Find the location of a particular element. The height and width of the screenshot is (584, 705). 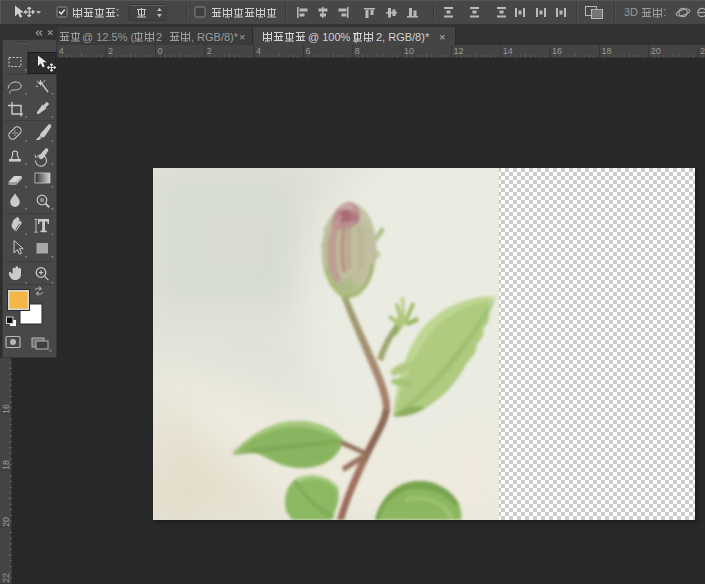

svg-text: 2, RGB/8)* is located at coordinates (403, 37).